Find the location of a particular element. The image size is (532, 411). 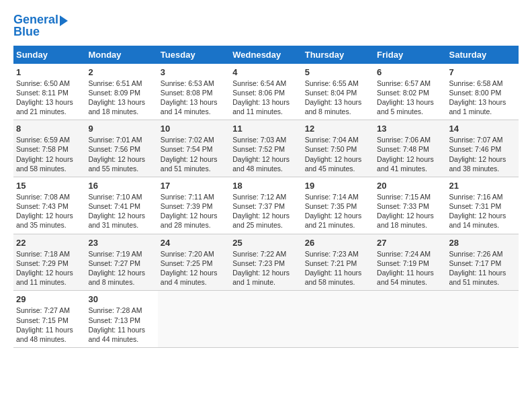

weekday-header: Sunday is located at coordinates (50, 55).